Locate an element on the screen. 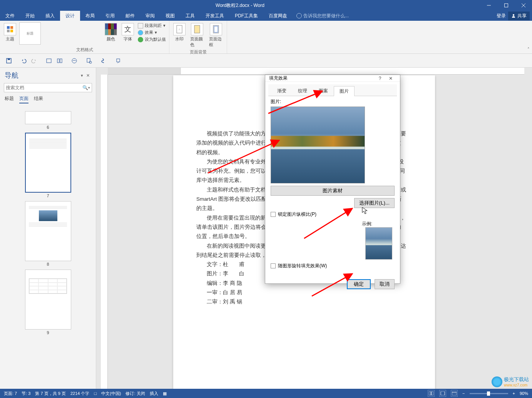  status-lang: 中文(中国) is located at coordinates (111, 394).